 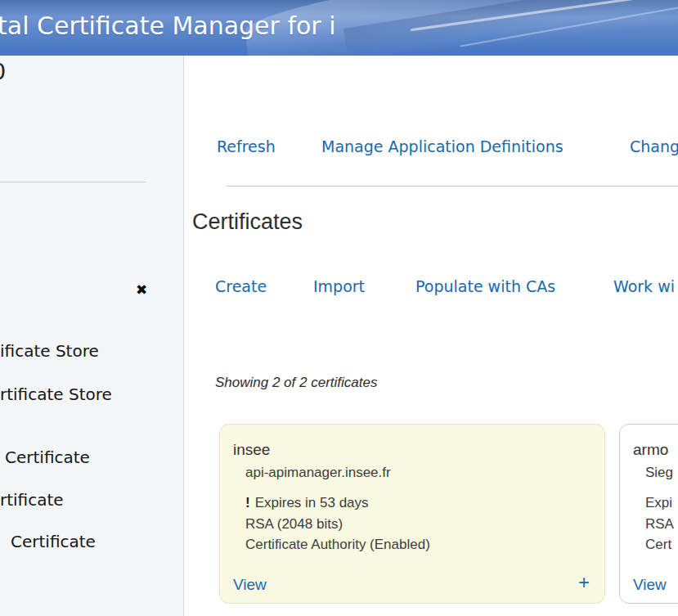 What do you see at coordinates (338, 545) in the screenshot?
I see `certificate-type-info: Certificate Authority (Enabled)` at bounding box center [338, 545].